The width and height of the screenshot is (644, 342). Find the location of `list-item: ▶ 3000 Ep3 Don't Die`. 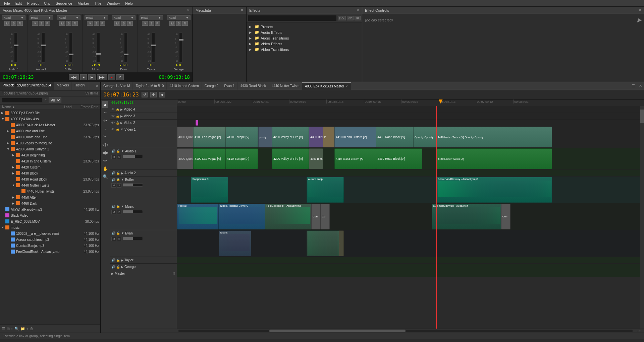

list-item: ▶ 3000 Ep3 Don't Die is located at coordinates (50, 113).